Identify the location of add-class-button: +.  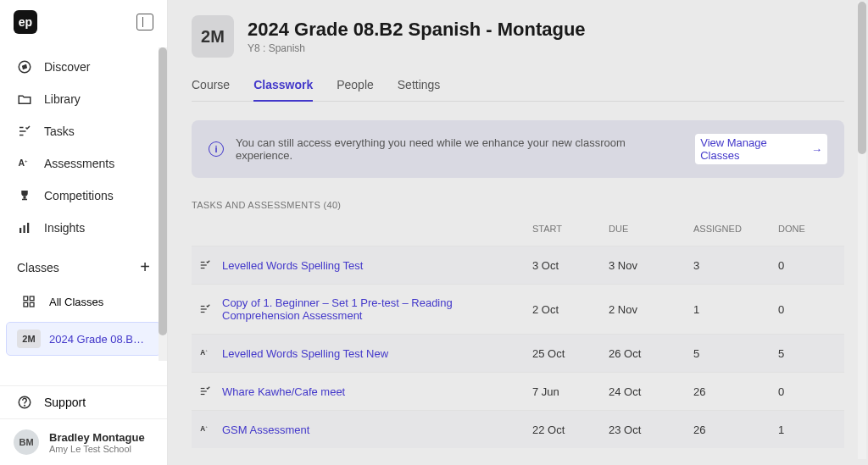
(145, 268).